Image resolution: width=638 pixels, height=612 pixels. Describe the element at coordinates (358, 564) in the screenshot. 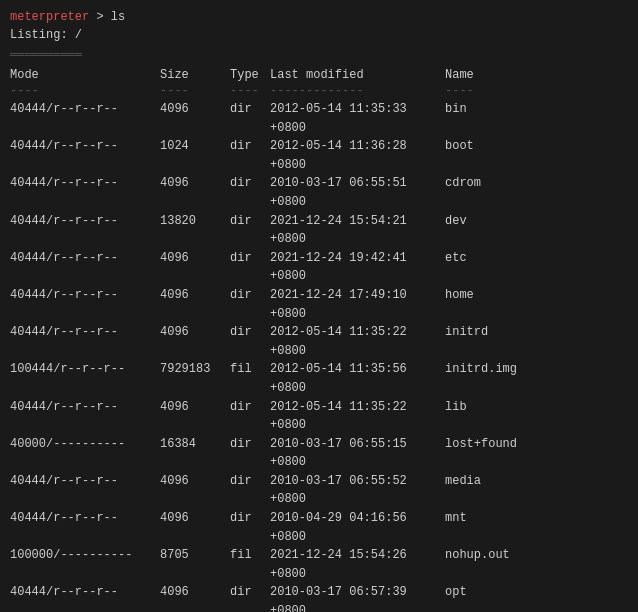

I see `file-date: 2021-12-24 15:54:26 +0800` at that location.